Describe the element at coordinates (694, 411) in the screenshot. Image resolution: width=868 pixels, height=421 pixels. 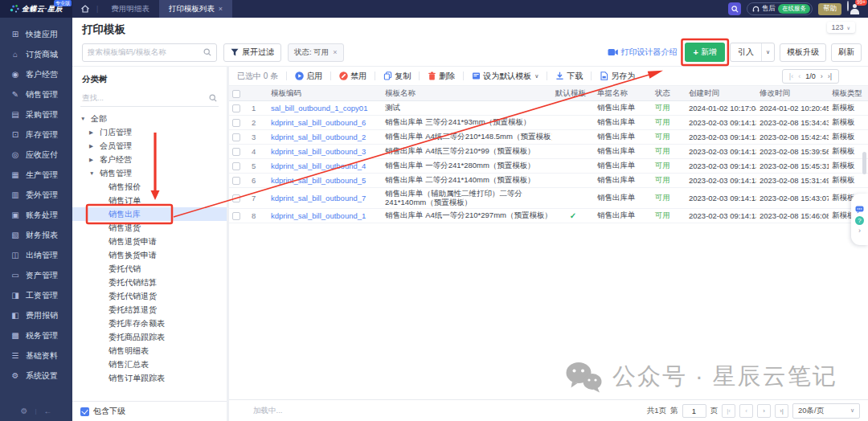
I see `page-number-input: 1` at that location.